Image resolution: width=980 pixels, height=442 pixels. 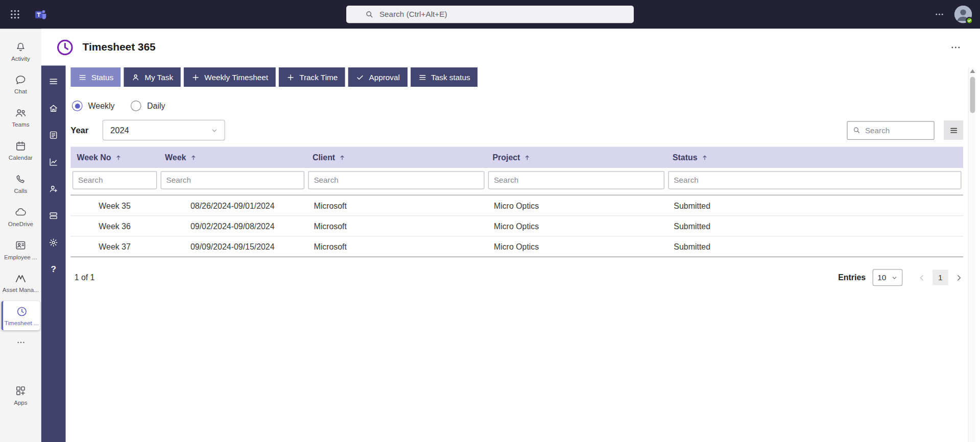 What do you see at coordinates (114, 157) in the screenshot?
I see `column-header-week-no: Week No` at bounding box center [114, 157].